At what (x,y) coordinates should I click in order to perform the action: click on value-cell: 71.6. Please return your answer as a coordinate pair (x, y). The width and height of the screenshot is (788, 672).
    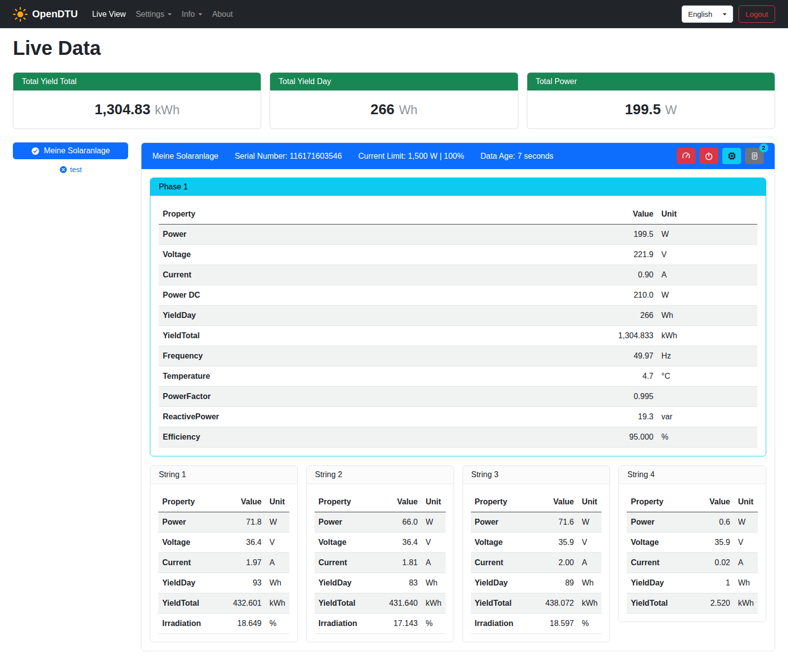
    Looking at the image, I should click on (559, 522).